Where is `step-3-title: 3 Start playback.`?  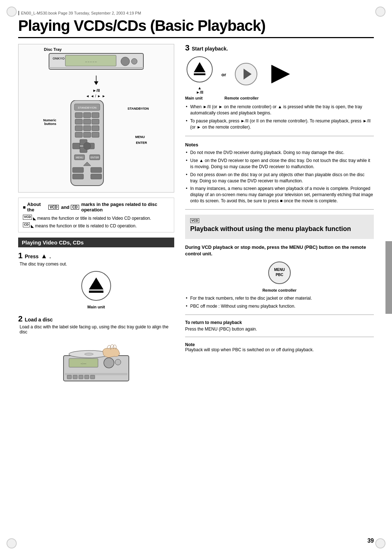
step-3-title: 3 Start playback. is located at coordinates (279, 48).